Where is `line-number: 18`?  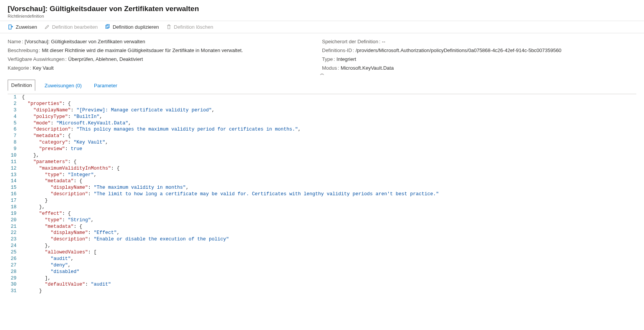
line-number: 18 is located at coordinates (15, 207).